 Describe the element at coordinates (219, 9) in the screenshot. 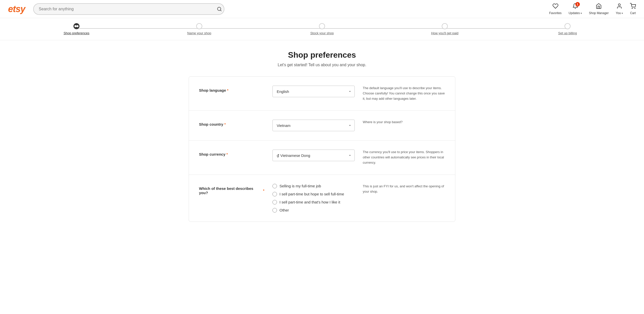

I see `search-button` at that location.